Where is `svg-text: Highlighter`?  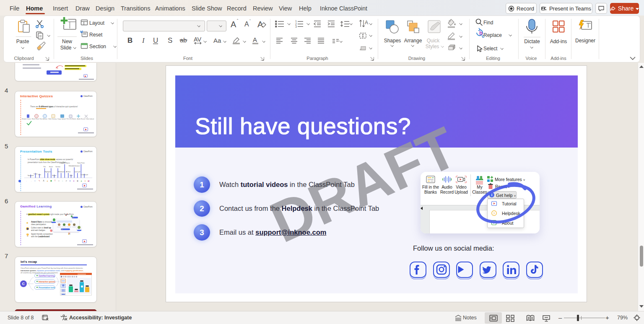 svg-text: Highlighter is located at coordinates (48, 172).